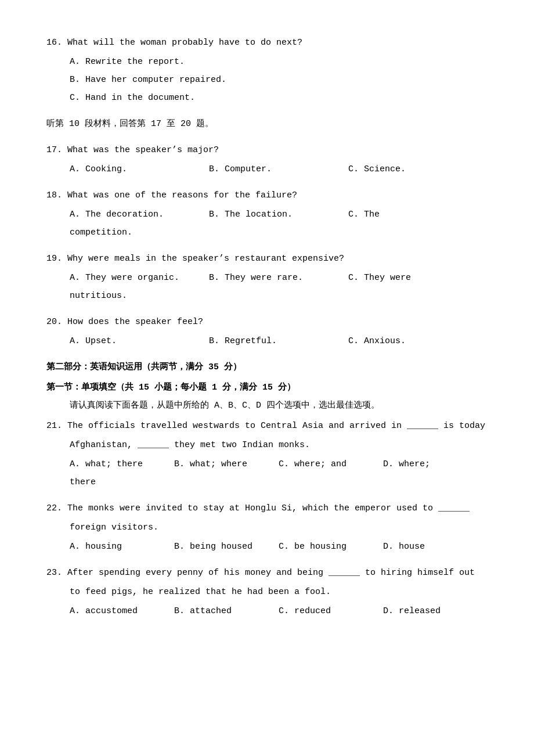 This screenshot has height=756, width=534. I want to click on q19-option-2: C. They were, so click(418, 278).